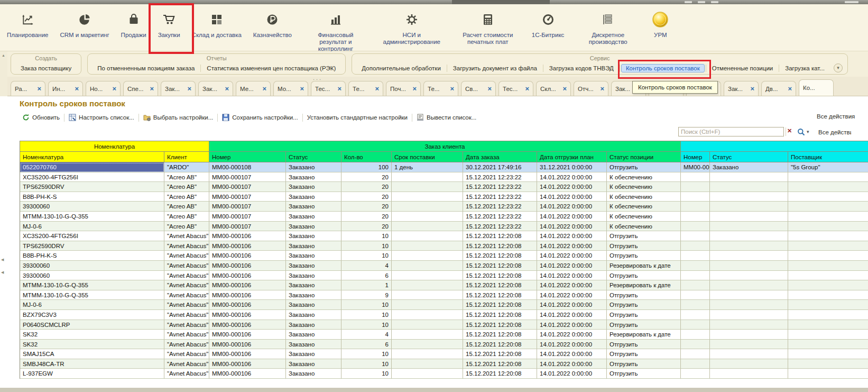 This screenshot has height=392, width=868. I want to click on toolbar-button-refresh: Обновить, so click(41, 117).